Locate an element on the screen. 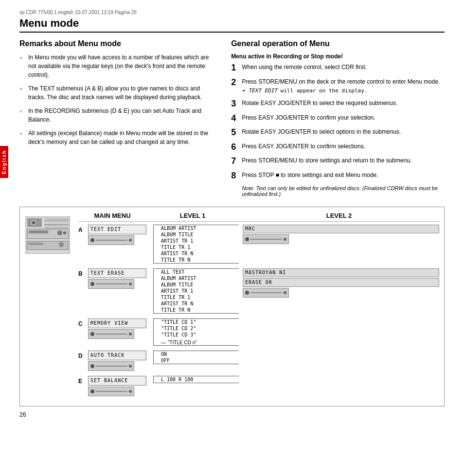 Image resolution: width=464 pixels, height=476 pixels. step-8: 8 Press STOP ■ to store settings and exi… is located at coordinates (338, 176).